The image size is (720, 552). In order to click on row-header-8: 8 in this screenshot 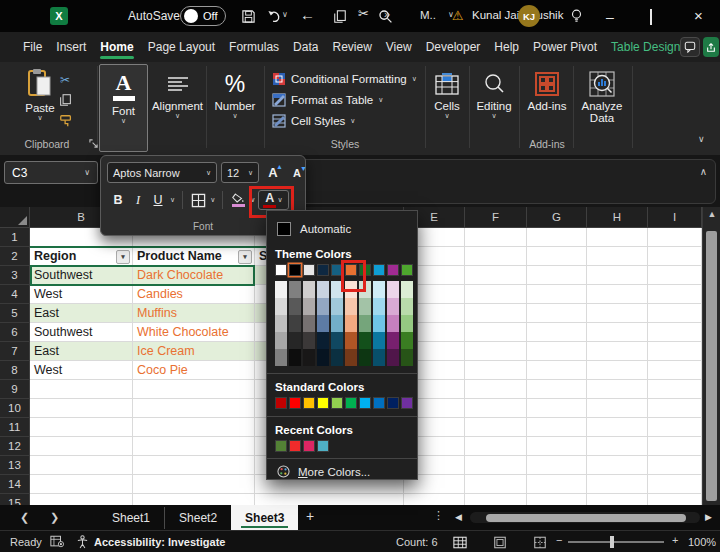, I will do `click(15, 370)`.